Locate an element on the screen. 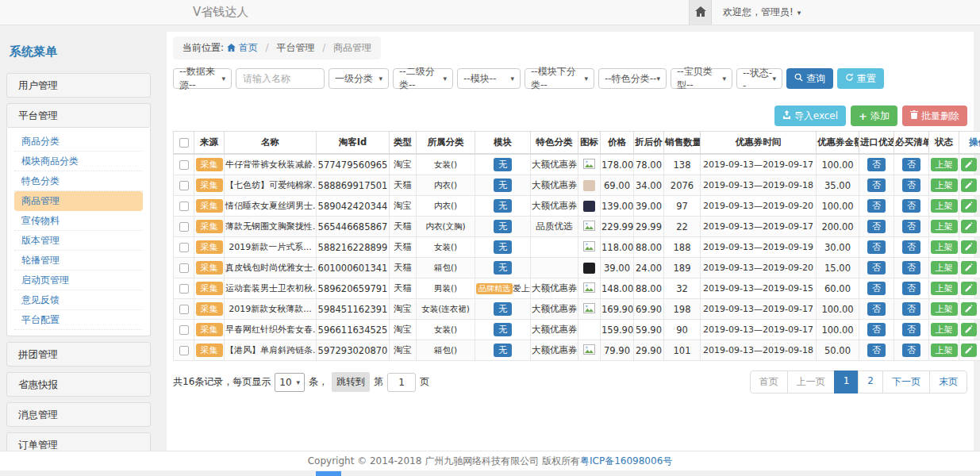 This screenshot has width=980, height=476. sidebar-item: 版本管理 is located at coordinates (79, 241).